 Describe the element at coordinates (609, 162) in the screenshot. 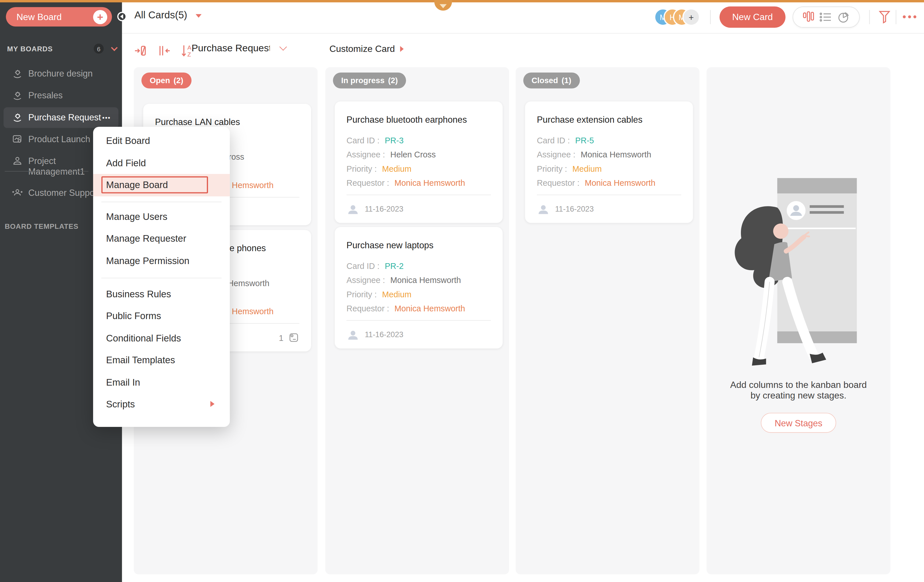

I see `card-purchase-extension-cables: Purchase extension cables Card ID :PR-5 …` at that location.